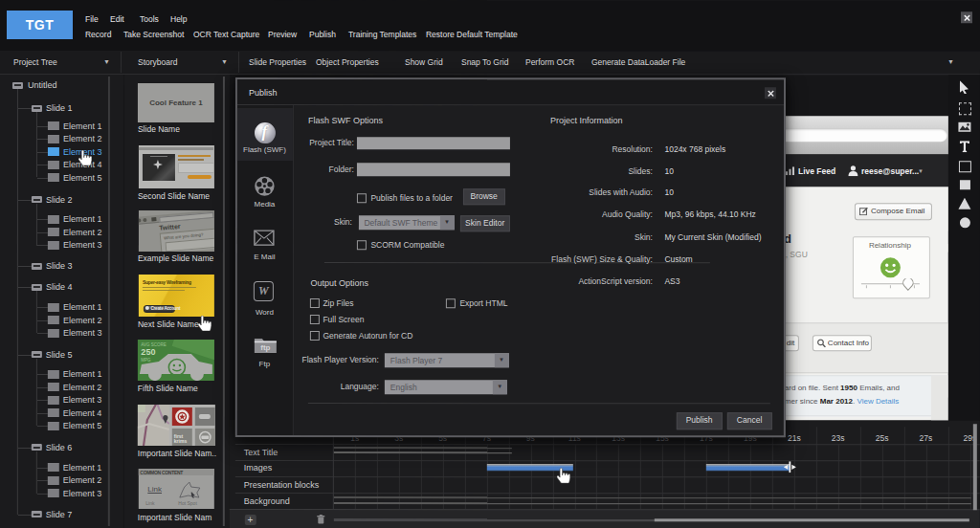 The image size is (980, 528). I want to click on svg-text: ftp, so click(265, 348).